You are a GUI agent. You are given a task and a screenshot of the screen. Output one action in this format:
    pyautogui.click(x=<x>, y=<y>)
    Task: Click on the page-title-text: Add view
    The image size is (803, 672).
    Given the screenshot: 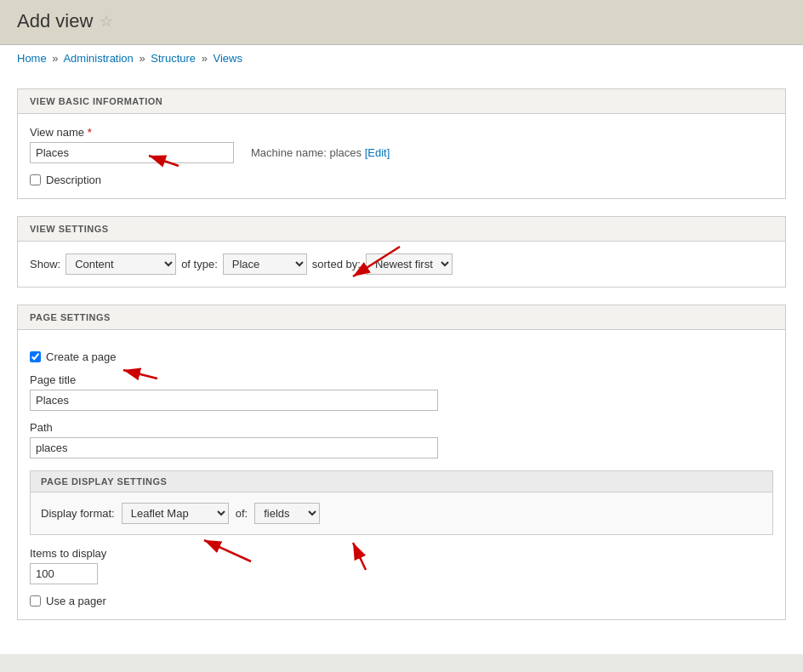 What is the action you would take?
    pyautogui.click(x=54, y=21)
    